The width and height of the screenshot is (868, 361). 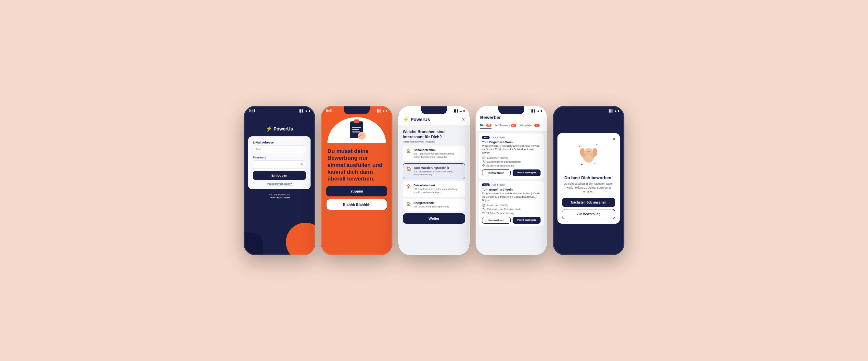 I want to click on applicant-experience-0: ⏱ 21 Jahre Berufserfahrung, so click(x=512, y=166).